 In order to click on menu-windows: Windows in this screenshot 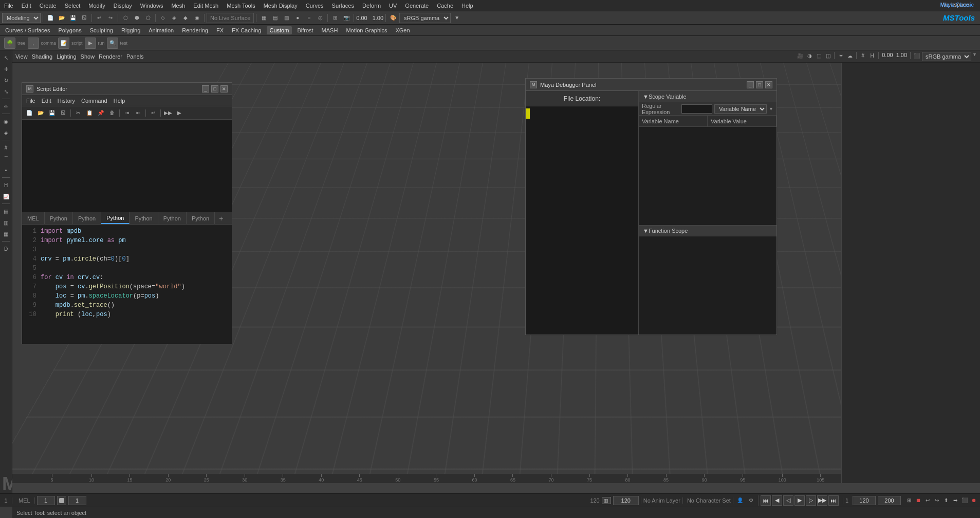, I will do `click(152, 6)`.